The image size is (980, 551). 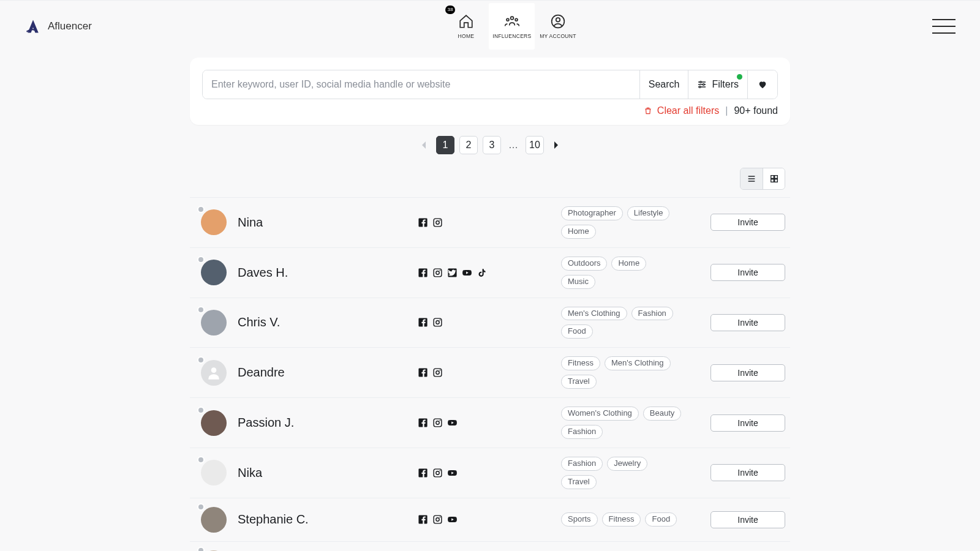 I want to click on tag: Photographer, so click(x=592, y=213).